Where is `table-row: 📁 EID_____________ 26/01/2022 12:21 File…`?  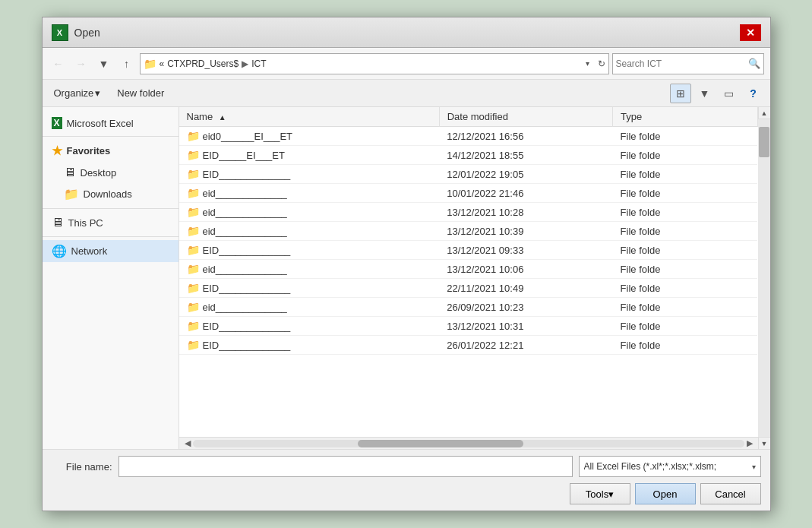 table-row: 📁 EID_____________ 26/01/2022 12:21 File… is located at coordinates (469, 345).